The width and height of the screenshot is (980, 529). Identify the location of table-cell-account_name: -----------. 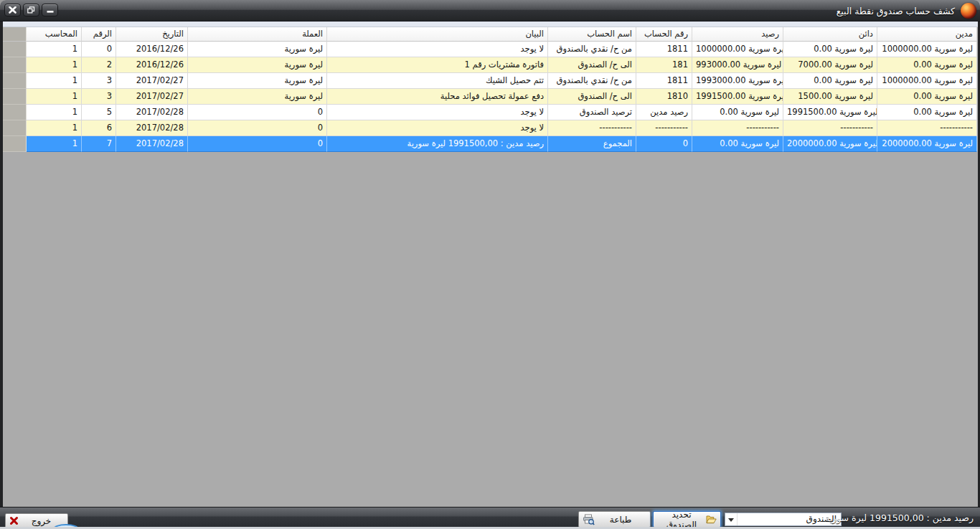
(593, 128).